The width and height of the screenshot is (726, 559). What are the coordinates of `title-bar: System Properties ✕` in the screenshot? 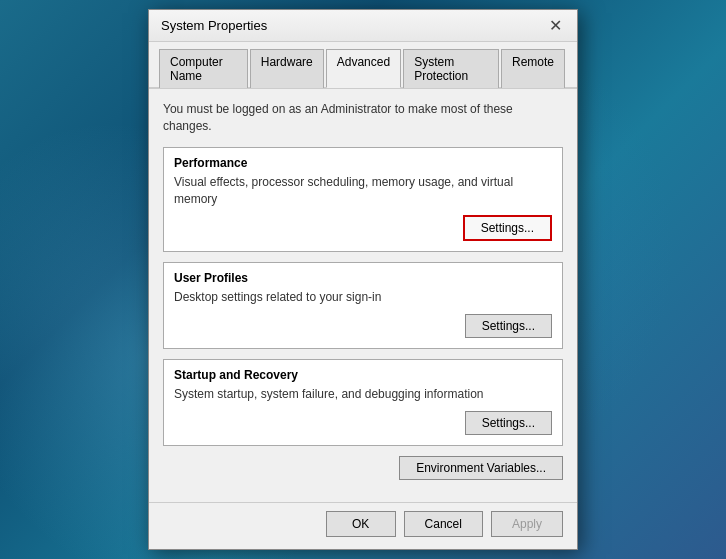 It's located at (363, 26).